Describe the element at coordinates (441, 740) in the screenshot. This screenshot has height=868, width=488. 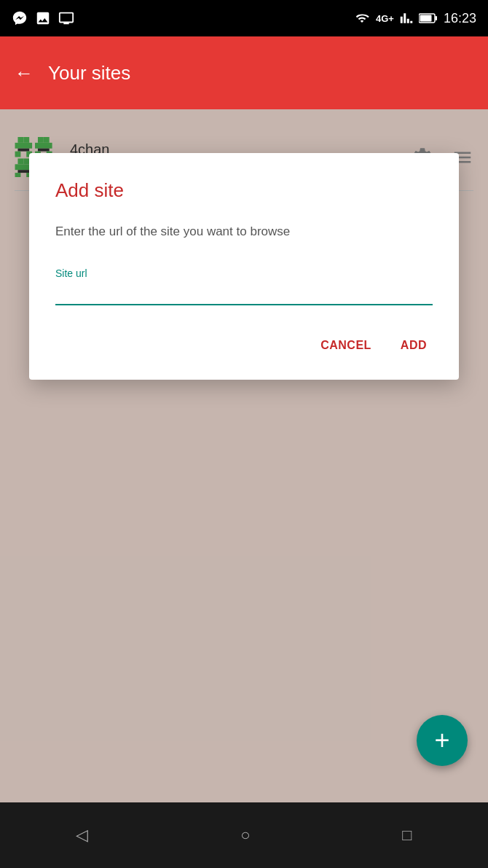
I see `fab-plus-icon: +` at that location.